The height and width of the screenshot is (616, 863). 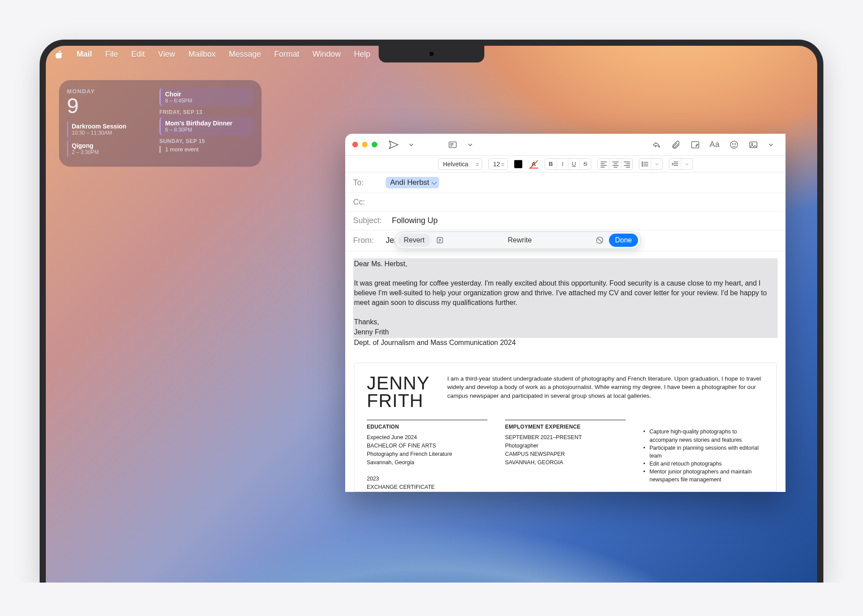 What do you see at coordinates (111, 149) in the screenshot?
I see `calendar-event: Qigong2 – 3:30PM` at bounding box center [111, 149].